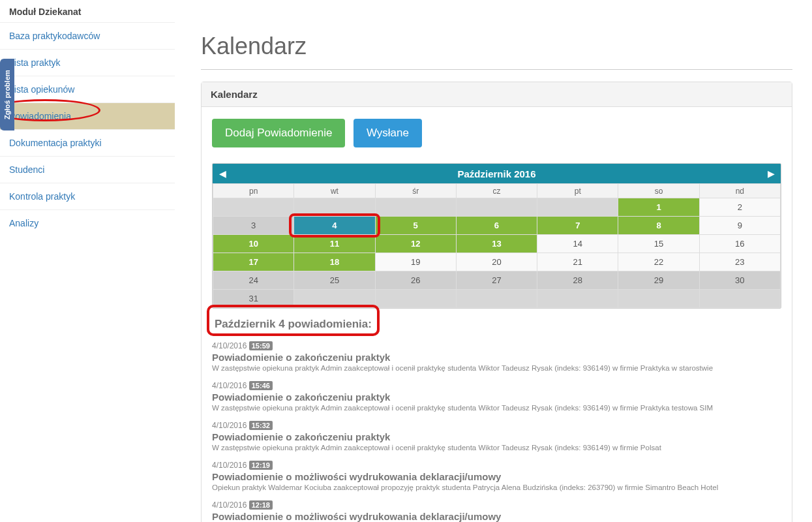  Describe the element at coordinates (335, 244) in the screenshot. I see `calendar-day-11: 11` at that location.